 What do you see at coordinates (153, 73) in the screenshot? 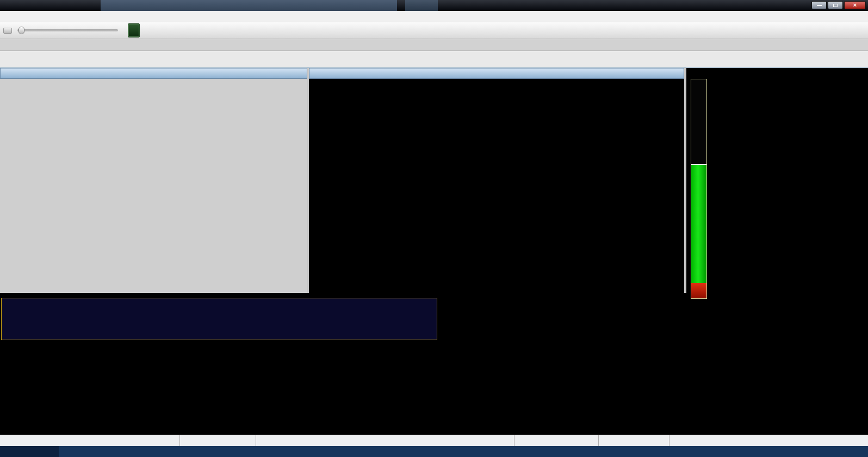
I see `ve-table-title` at bounding box center [153, 73].